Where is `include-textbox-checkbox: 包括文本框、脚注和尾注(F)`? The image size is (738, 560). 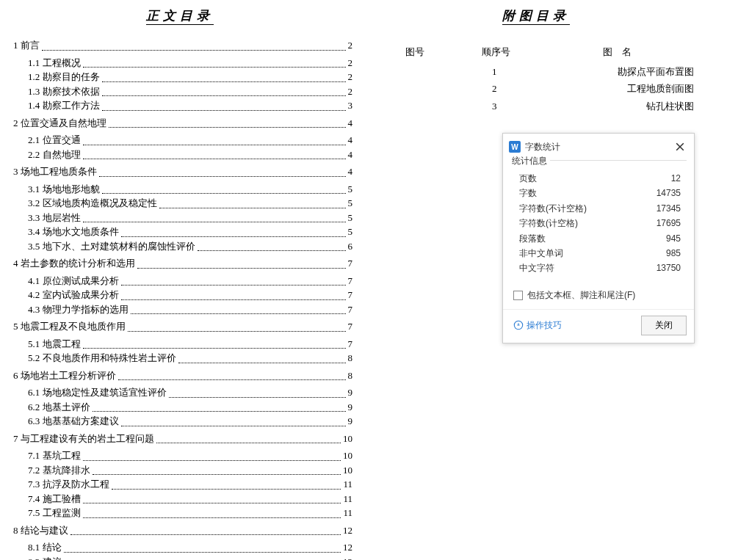 include-textbox-checkbox: 包括文本框、脚注和尾注(F) is located at coordinates (598, 295).